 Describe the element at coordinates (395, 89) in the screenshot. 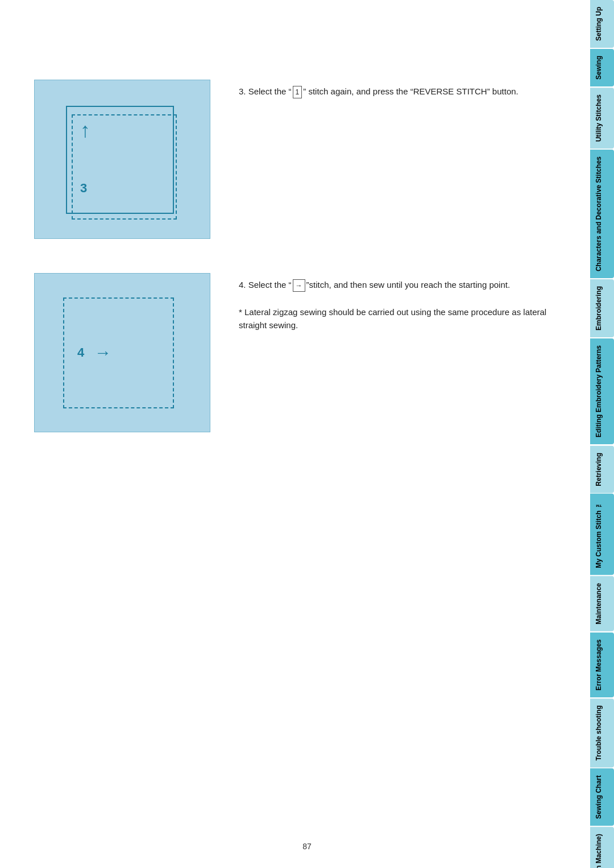

I see `text-content-3: 3. Select the “1” stitch again, and pres…` at that location.